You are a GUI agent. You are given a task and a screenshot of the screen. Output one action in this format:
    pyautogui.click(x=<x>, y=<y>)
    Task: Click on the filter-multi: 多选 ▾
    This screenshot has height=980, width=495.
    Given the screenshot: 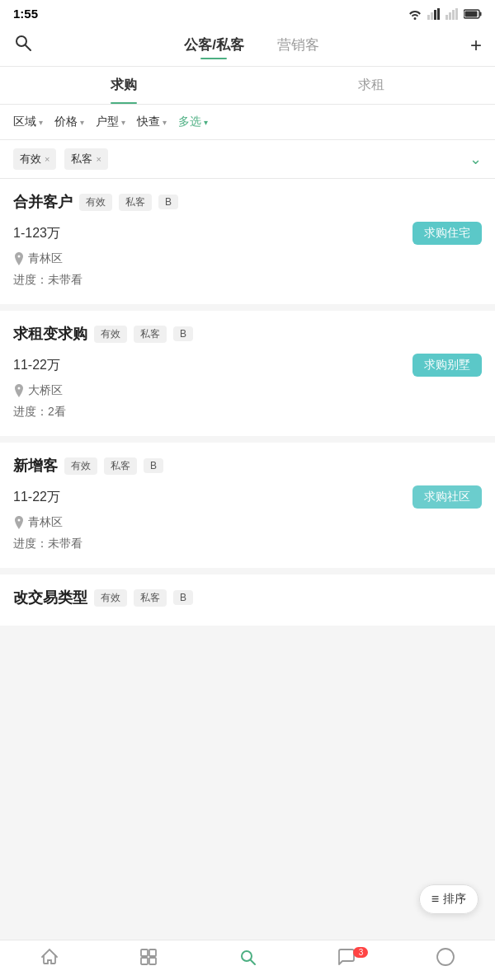 What is the action you would take?
    pyautogui.click(x=193, y=122)
    